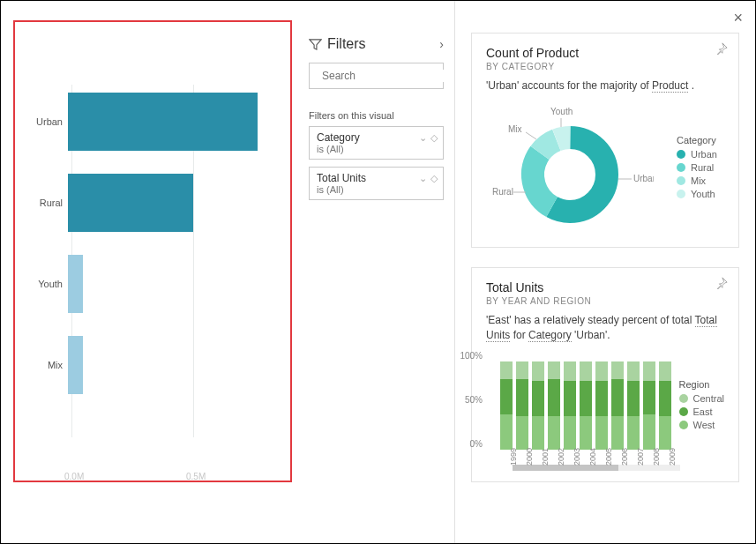  Describe the element at coordinates (476, 444) in the screenshot. I see `y-tick: 0%` at that location.